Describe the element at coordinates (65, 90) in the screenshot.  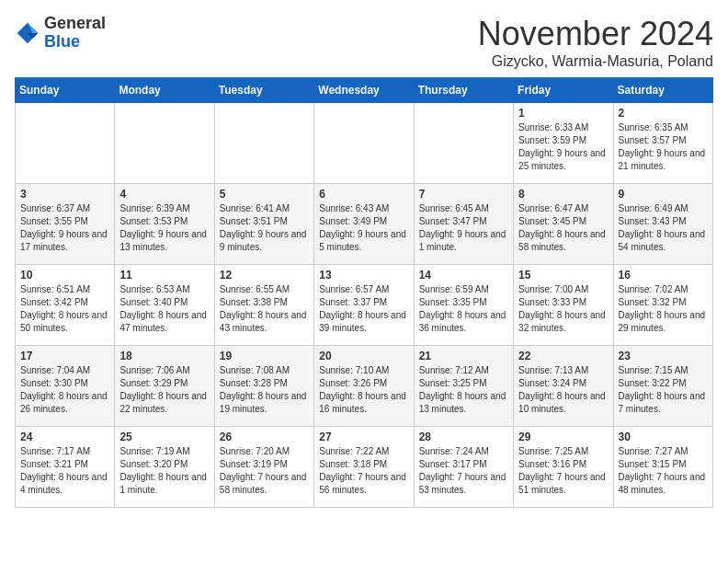
I see `header-day-sunday: Sunday` at that location.